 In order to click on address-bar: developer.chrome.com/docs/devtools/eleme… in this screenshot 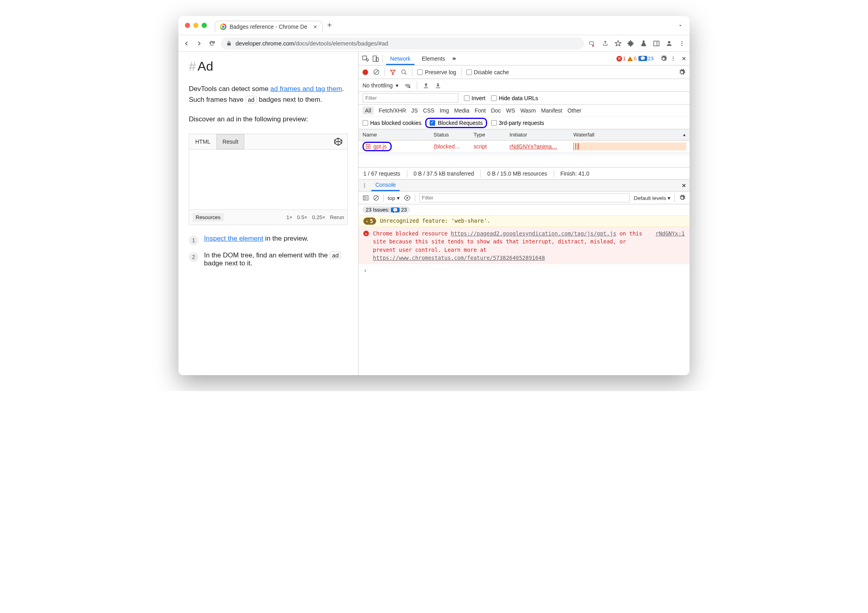, I will do `click(402, 44)`.